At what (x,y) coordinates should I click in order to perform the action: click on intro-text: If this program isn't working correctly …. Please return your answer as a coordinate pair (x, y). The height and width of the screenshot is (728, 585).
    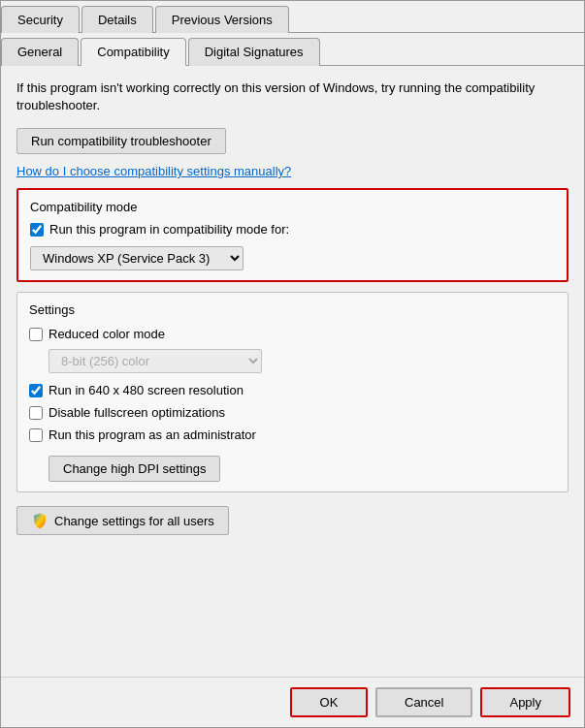
    Looking at the image, I should click on (293, 97).